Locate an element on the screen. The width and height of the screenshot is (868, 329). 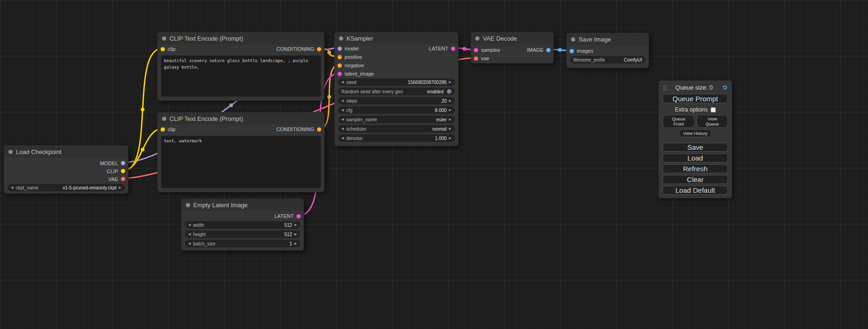
node-clip-text-encode-positive: CLIP Text Encode (Prompt) clip CONDITION… is located at coordinates (241, 66).